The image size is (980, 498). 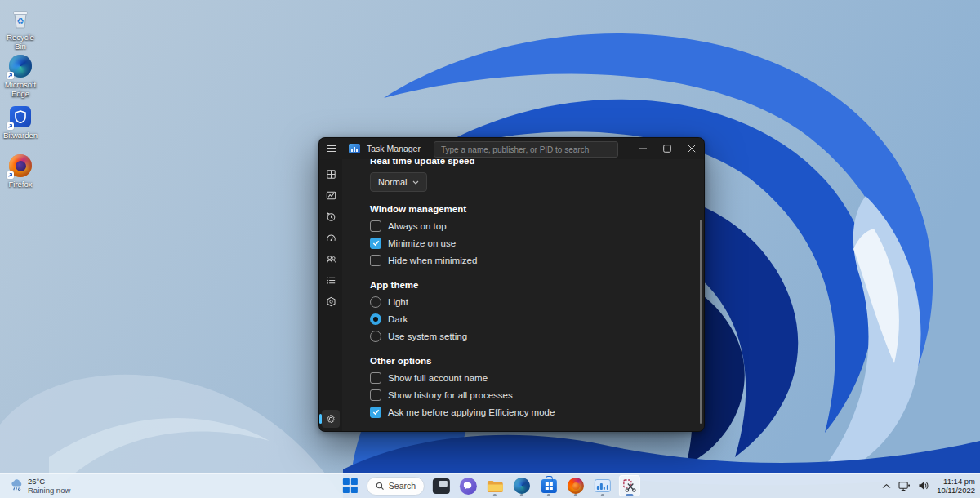 What do you see at coordinates (332, 149) in the screenshot?
I see `hamburger-menu-icon` at bounding box center [332, 149].